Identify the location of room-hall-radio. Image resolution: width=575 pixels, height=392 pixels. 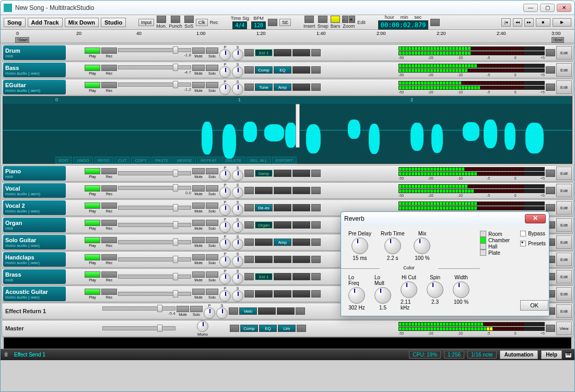
(483, 246).